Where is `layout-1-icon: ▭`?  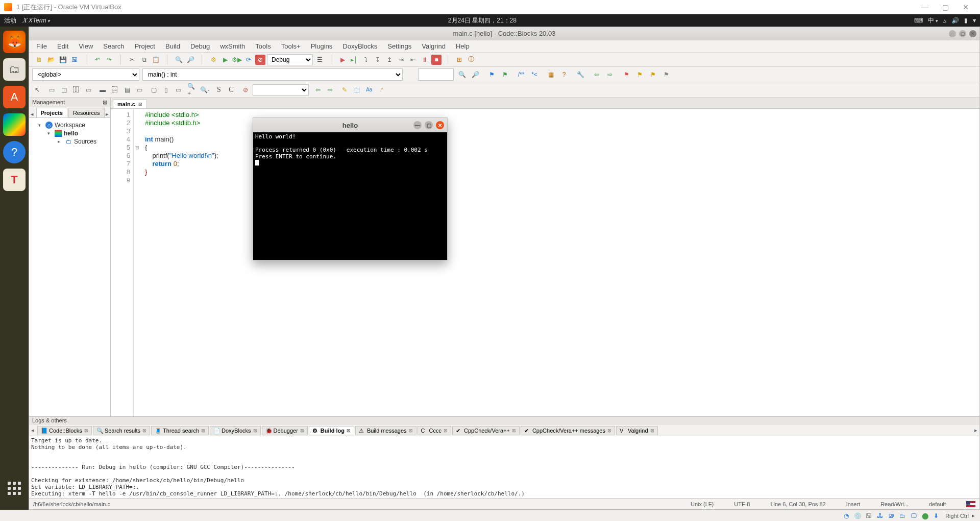 layout-1-icon: ▭ is located at coordinates (52, 90).